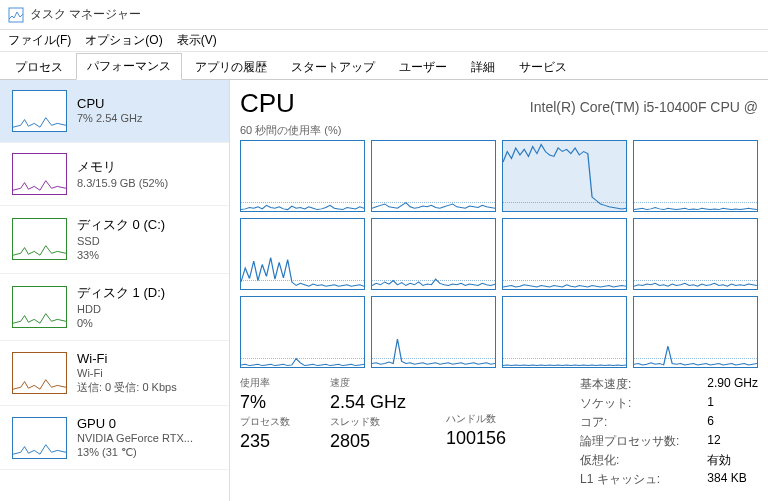  What do you see at coordinates (630, 460) in the screenshot?
I see `virt-label: 仮想化:` at bounding box center [630, 460].